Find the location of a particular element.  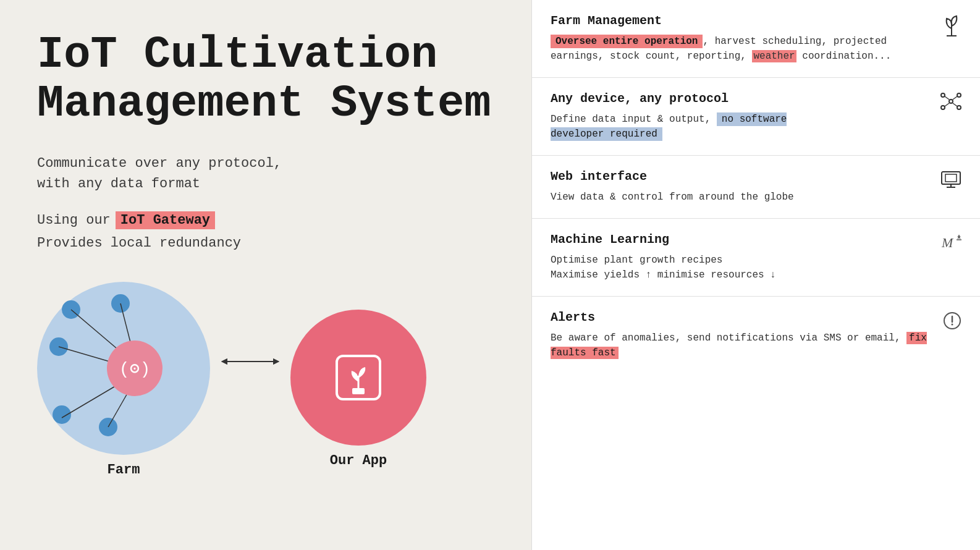

feature-alerts-title: Alerts is located at coordinates (741, 318).